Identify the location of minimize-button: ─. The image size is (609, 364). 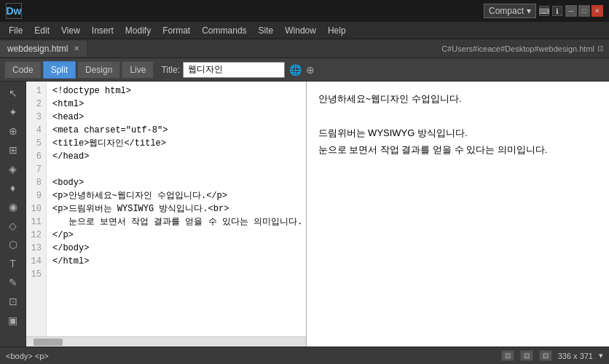
(571, 11).